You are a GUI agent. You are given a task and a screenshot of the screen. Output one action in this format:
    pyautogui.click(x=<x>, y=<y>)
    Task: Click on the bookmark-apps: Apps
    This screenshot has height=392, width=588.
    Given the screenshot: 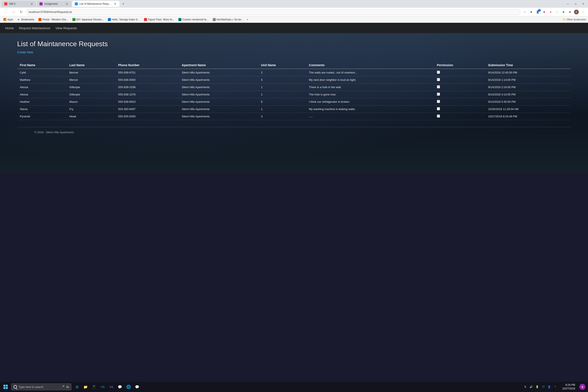 What is the action you would take?
    pyautogui.click(x=8, y=20)
    